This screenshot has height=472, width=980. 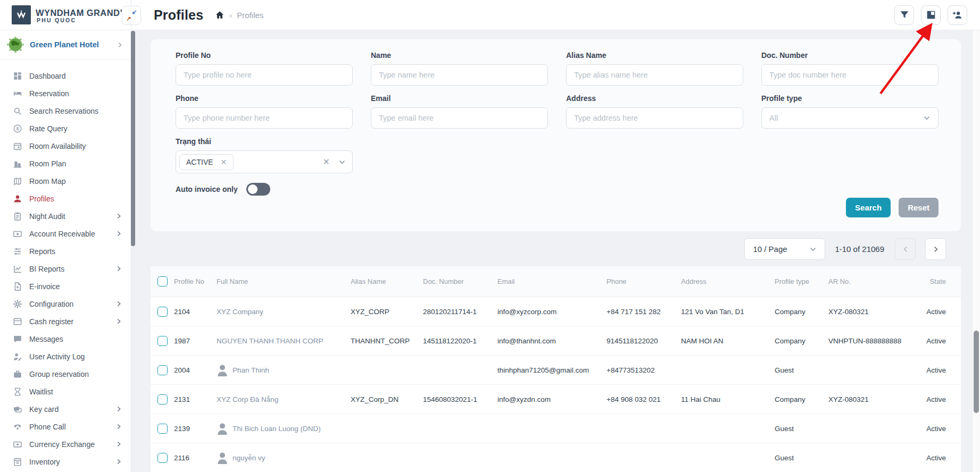 What do you see at coordinates (850, 75) in the screenshot?
I see `doc-number-input` at bounding box center [850, 75].